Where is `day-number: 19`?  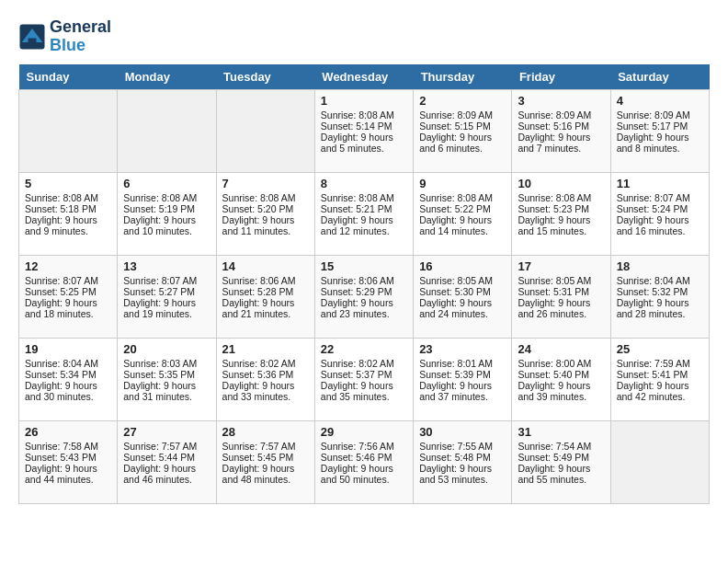
day-number: 19 is located at coordinates (68, 350).